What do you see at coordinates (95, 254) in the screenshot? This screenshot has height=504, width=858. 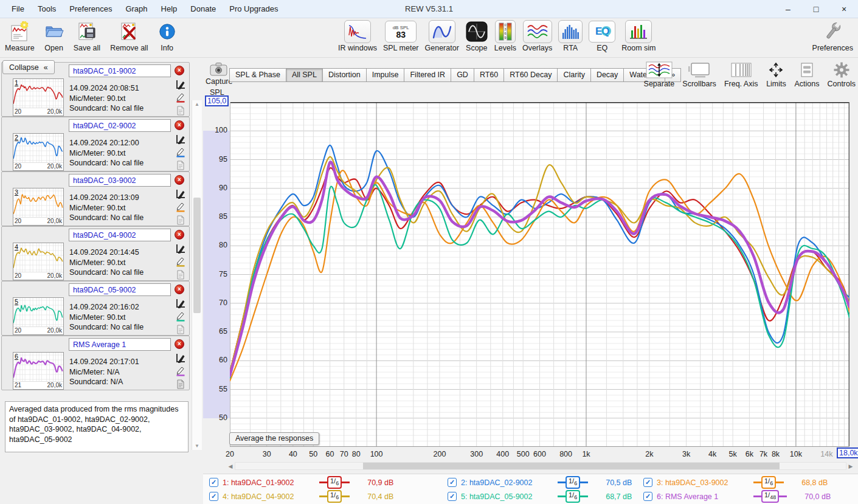 I see `measurement-card-4: 4 2020,0k × 14.09.2024 20:14:45 Mic/Mete…` at bounding box center [95, 254].